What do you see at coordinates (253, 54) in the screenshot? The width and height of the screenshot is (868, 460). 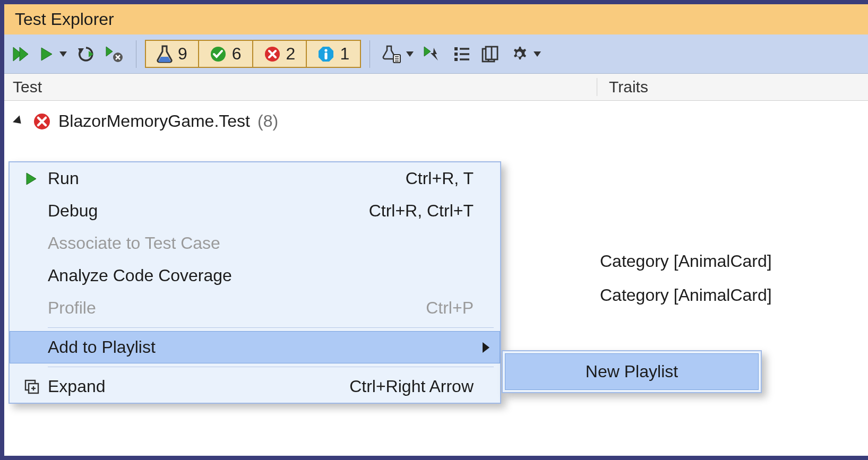 I see `test-summary: 9 6 2` at bounding box center [253, 54].